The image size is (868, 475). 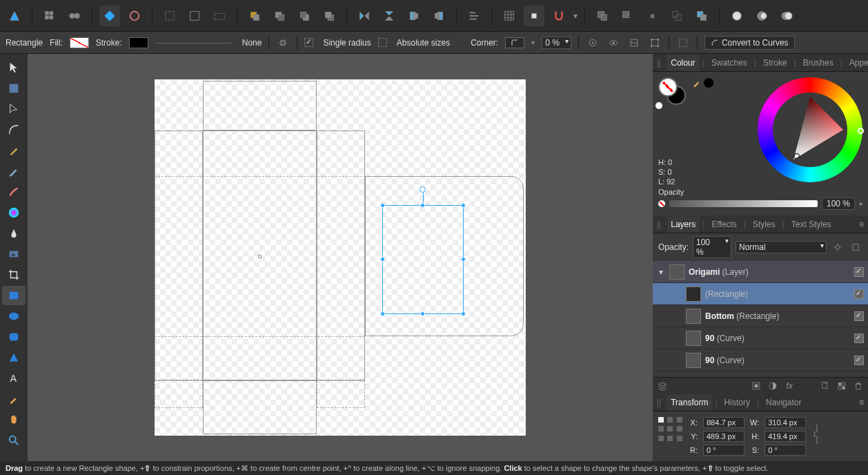 What do you see at coordinates (668, 87) in the screenshot?
I see `fill-color-circle` at bounding box center [668, 87].